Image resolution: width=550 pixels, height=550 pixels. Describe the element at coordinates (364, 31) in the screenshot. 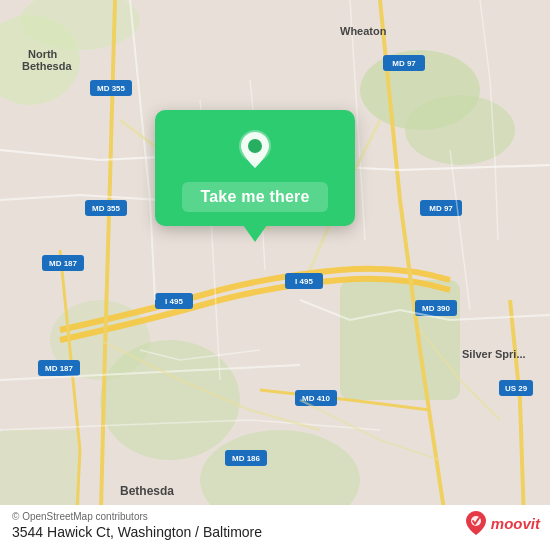

I see `svg-text: Wheaton` at that location.